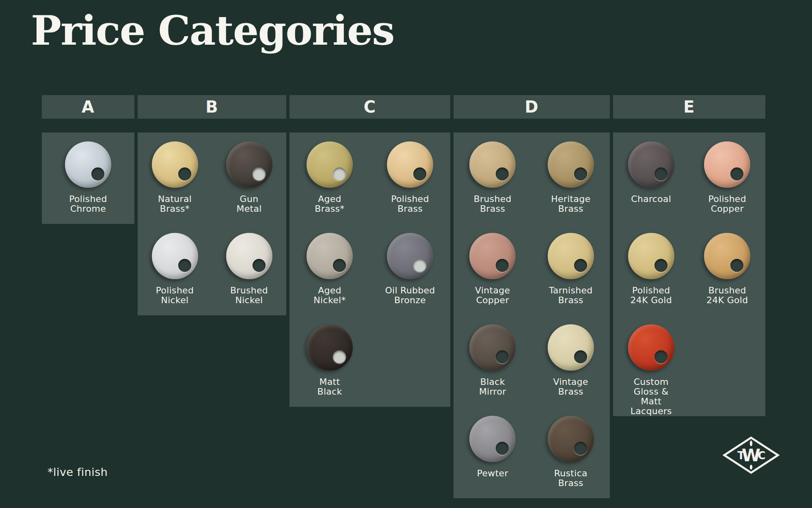 This screenshot has width=812, height=508. What do you see at coordinates (213, 30) in the screenshot?
I see `page-title: Price Categories` at bounding box center [213, 30].